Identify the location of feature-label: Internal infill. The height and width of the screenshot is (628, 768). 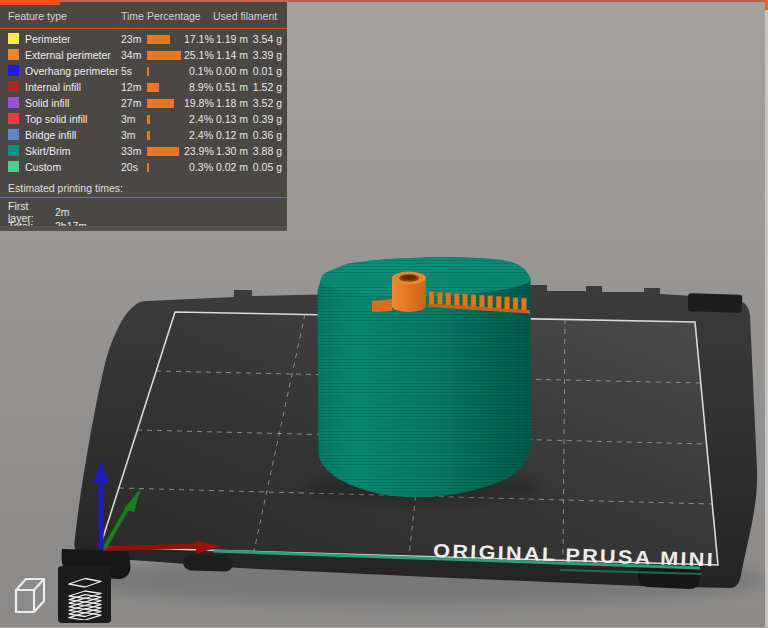
(73, 87).